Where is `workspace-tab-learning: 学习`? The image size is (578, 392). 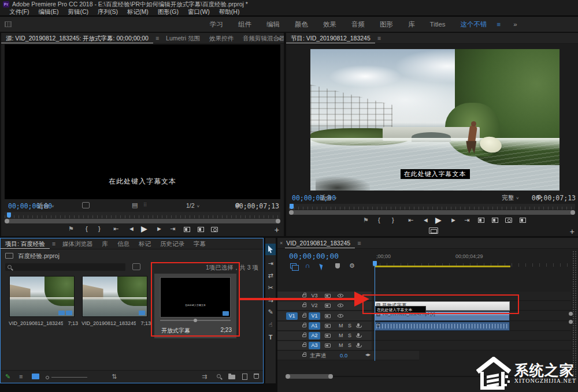
workspace-tab-learning: 学习 is located at coordinates (216, 24).